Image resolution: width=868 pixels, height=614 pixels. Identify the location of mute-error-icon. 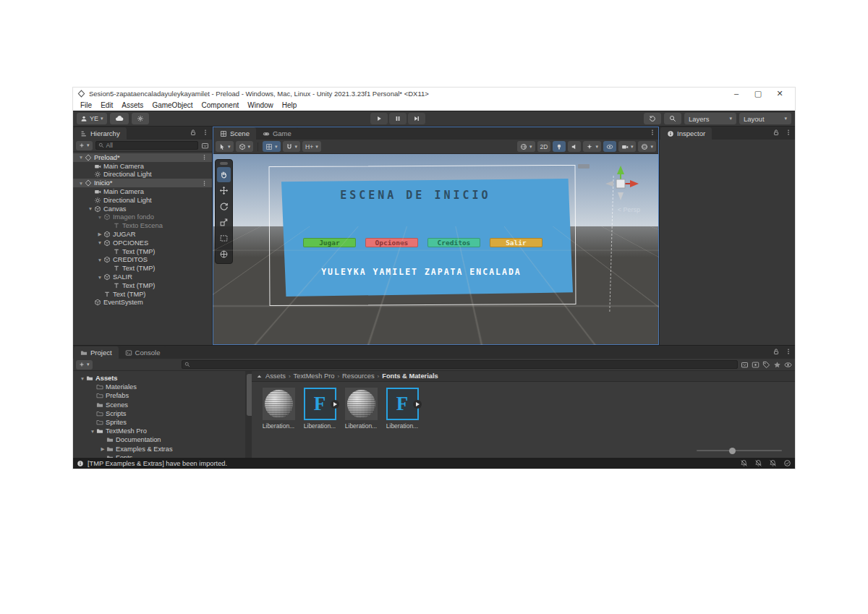
(744, 463).